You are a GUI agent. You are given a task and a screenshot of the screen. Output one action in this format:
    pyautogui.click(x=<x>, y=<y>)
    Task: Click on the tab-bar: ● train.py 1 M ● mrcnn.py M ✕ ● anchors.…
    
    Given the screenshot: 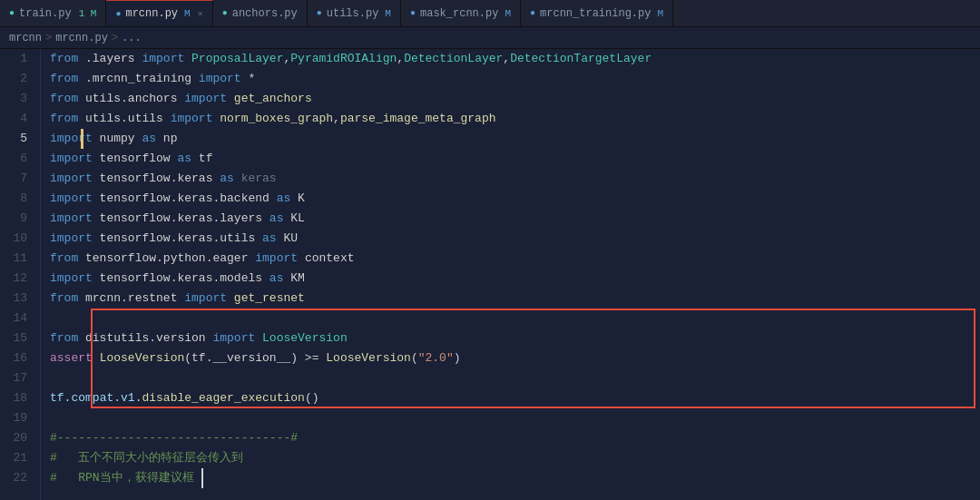 What is the action you would take?
    pyautogui.click(x=490, y=14)
    